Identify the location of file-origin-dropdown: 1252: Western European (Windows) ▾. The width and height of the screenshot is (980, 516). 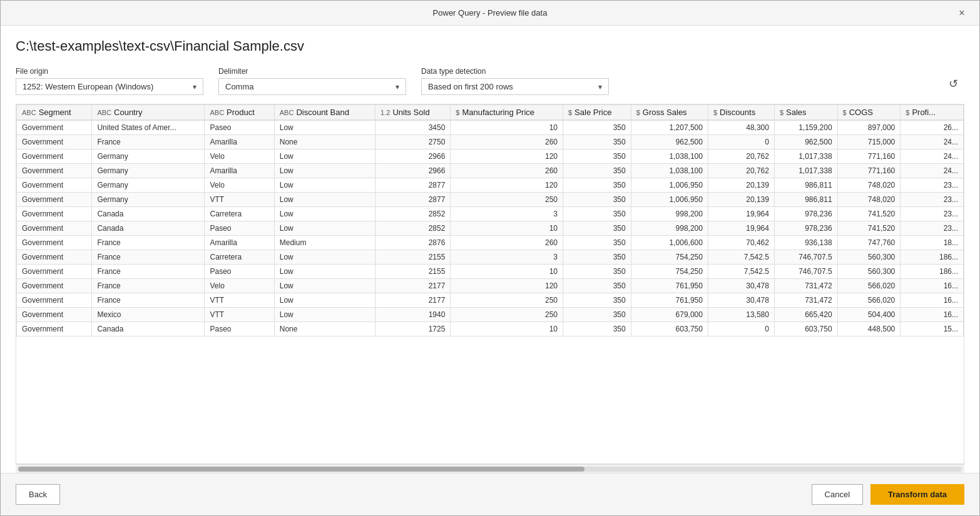
(110, 86).